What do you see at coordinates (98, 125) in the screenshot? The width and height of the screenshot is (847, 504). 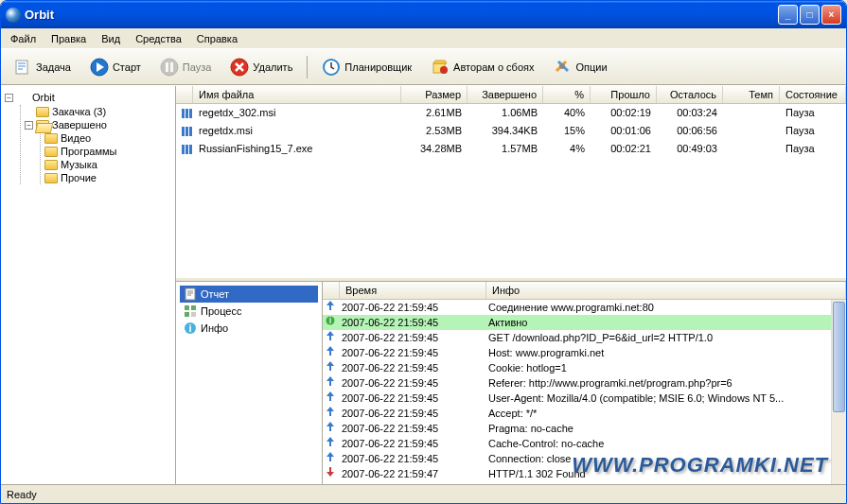 I see `tree-completed: −Завершено` at bounding box center [98, 125].